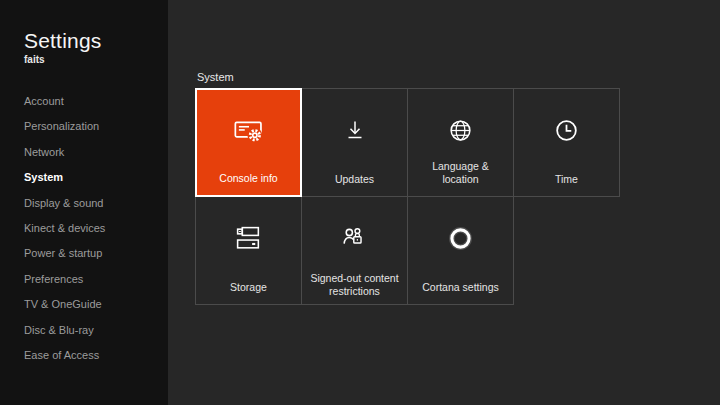  Describe the element at coordinates (92, 178) in the screenshot. I see `sidebar-item-system: System` at that location.